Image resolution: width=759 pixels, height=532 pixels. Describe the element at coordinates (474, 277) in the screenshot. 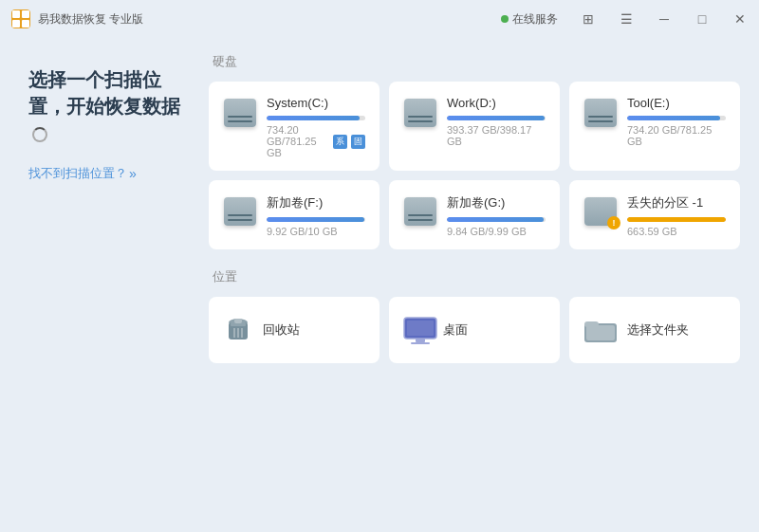

I see `location-section-title: 位置` at that location.